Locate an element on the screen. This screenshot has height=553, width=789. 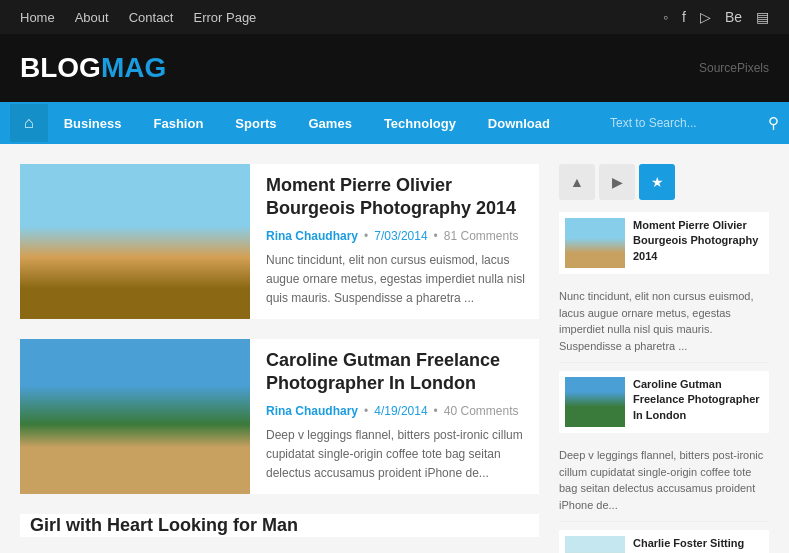
article-title-1: Moment Pierre Olivier Bourgeois Photogra… is located at coordinates (398, 198).